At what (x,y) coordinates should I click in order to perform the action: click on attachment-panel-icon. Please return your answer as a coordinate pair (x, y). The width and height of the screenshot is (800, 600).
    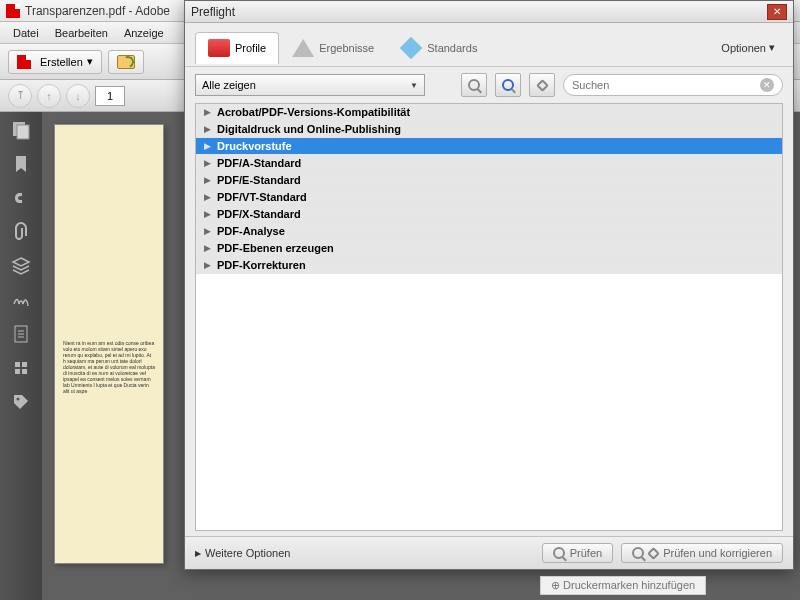
    Looking at the image, I should click on (21, 232).